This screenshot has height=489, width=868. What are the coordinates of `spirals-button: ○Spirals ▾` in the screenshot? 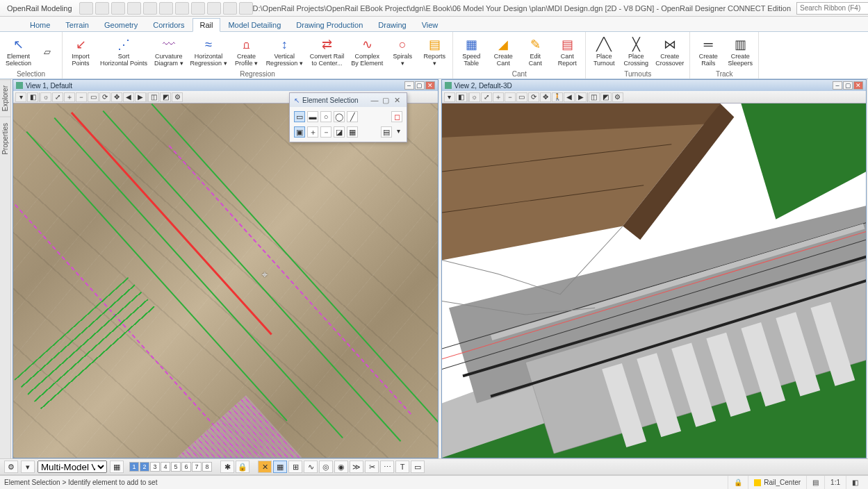 It's located at (402, 51).